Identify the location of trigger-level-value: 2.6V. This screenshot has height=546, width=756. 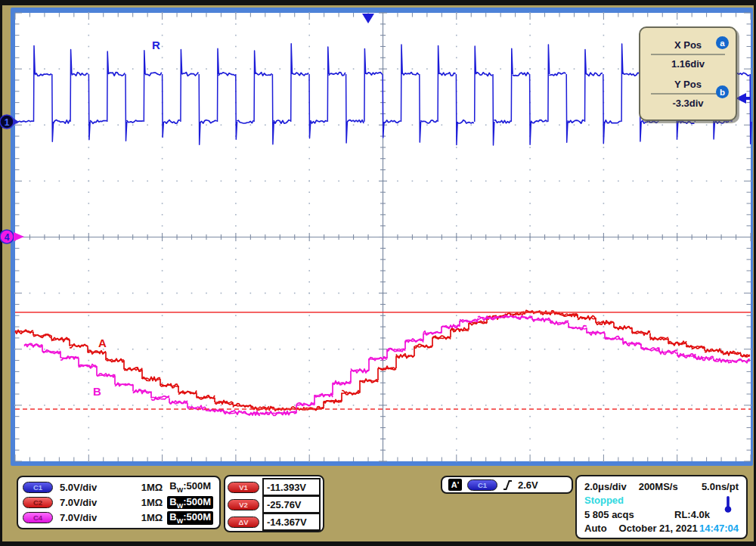
(528, 486).